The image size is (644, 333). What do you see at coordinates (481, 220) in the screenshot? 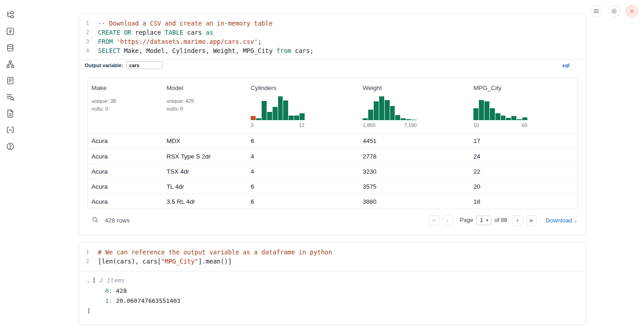
I see `page-select-value: 1` at bounding box center [481, 220].